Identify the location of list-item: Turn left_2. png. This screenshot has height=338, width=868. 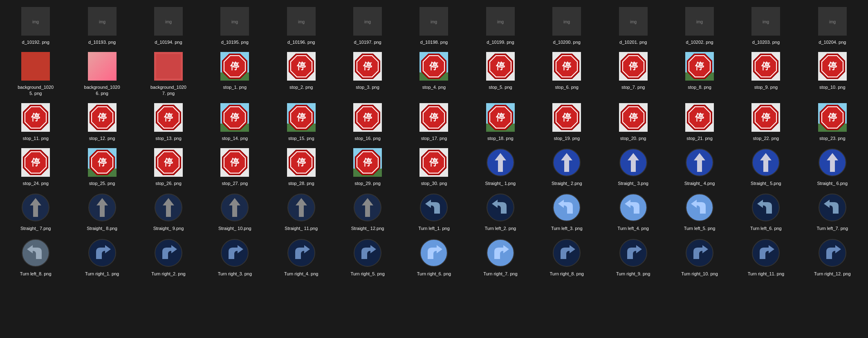
(500, 211).